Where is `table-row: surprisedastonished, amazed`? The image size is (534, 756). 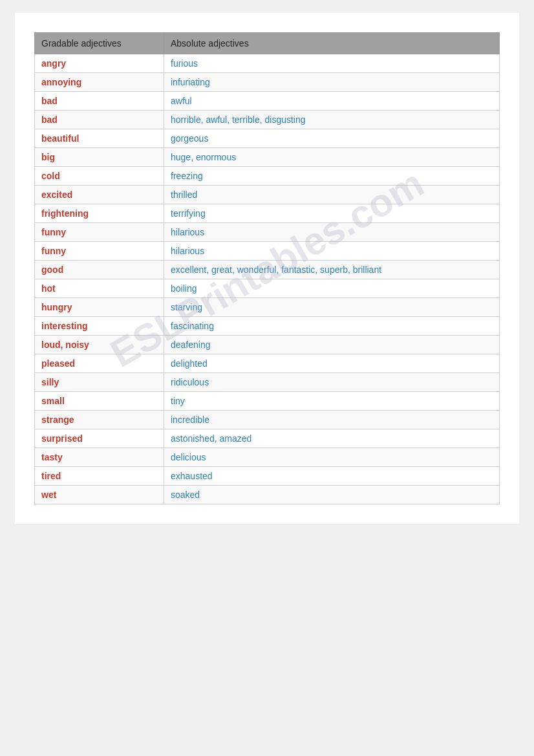
table-row: surprisedastonished, amazed is located at coordinates (268, 438).